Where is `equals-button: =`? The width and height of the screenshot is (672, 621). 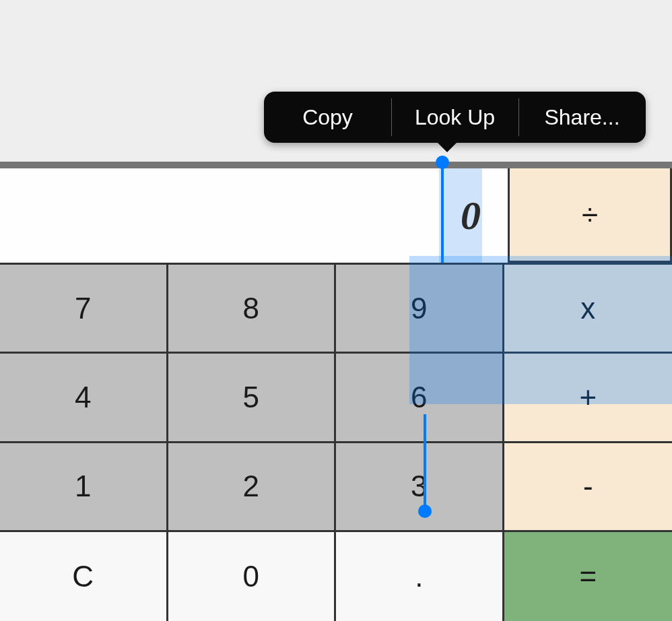
equals-button: = is located at coordinates (589, 577).